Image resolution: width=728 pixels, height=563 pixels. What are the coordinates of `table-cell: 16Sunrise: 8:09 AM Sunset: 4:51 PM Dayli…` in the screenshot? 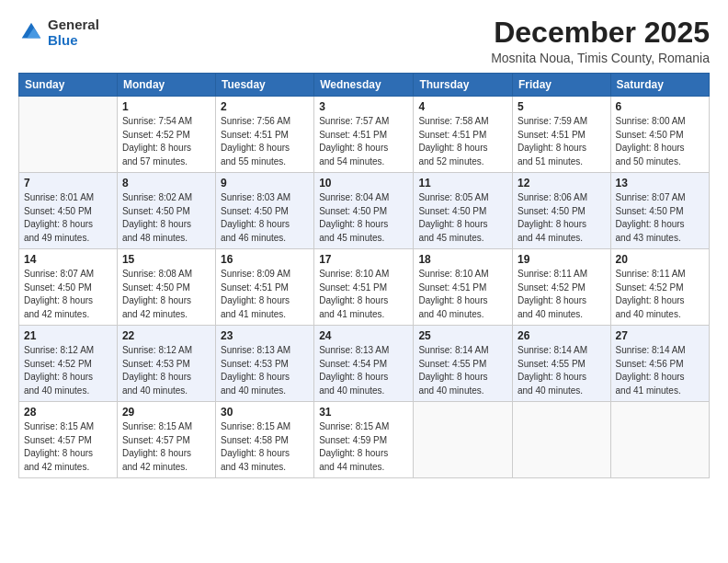 It's located at (265, 287).